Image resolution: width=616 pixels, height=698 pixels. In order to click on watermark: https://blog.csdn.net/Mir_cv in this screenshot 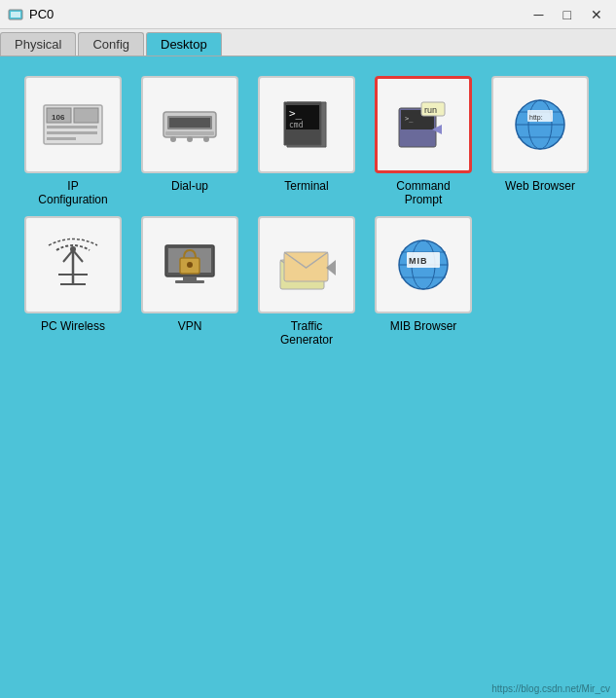, I will do `click(551, 689)`.